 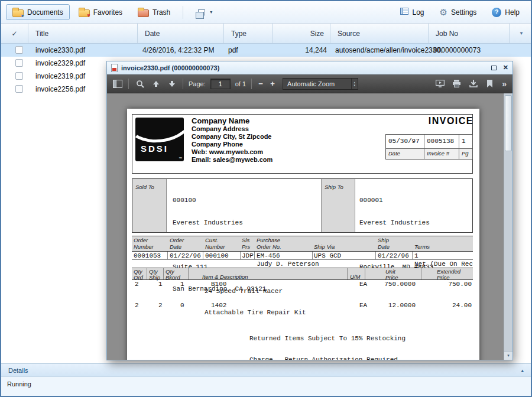 I want to click on item-code: 1402, so click(x=219, y=306).